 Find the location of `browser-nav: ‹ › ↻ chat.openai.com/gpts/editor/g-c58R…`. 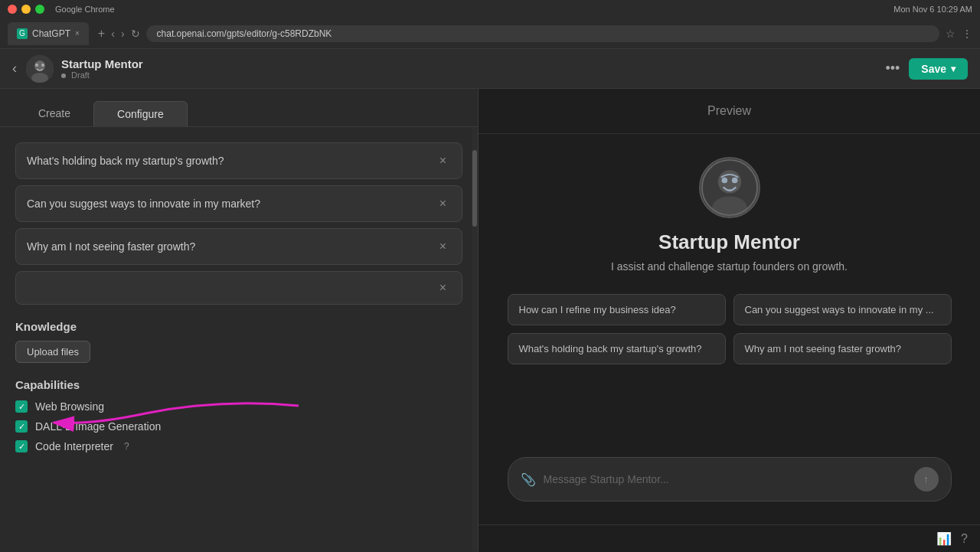

browser-nav: ‹ › ↻ chat.openai.com/gpts/editor/g-c58R… is located at coordinates (525, 34).